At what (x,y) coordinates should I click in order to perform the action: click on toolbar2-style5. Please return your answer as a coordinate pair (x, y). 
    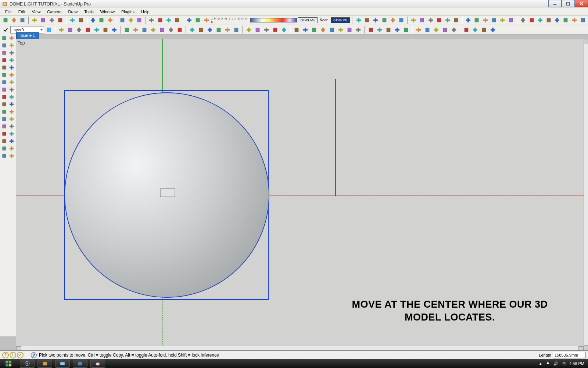
    Looking at the image, I should click on (493, 30).